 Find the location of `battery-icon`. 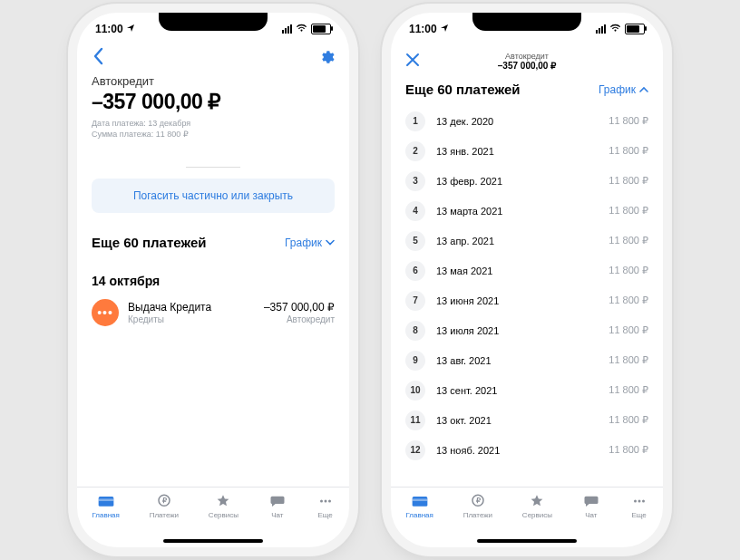

battery-icon is located at coordinates (321, 29).